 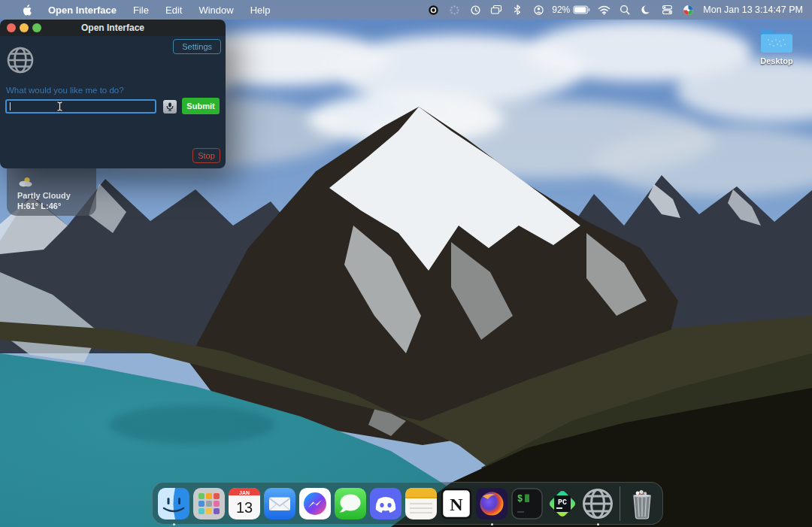 I want to click on dock-messenger-icon, so click(x=315, y=504).